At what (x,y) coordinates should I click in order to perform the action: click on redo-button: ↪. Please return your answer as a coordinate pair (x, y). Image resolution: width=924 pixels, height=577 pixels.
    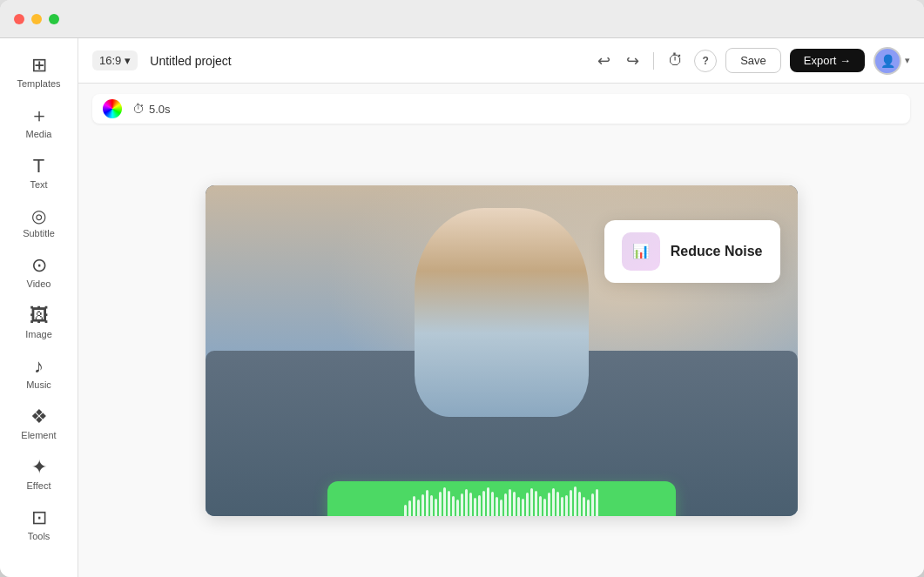
    Looking at the image, I should click on (632, 61).